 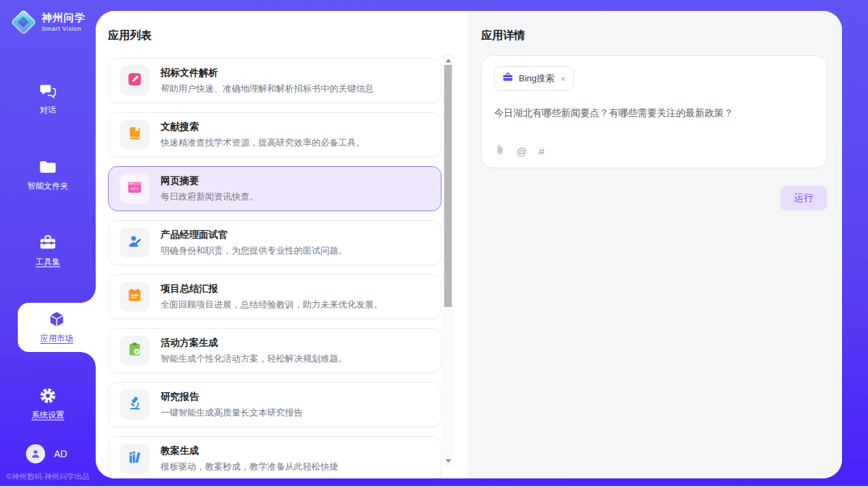 I want to click on app-name: 项目总结汇报, so click(x=272, y=289).